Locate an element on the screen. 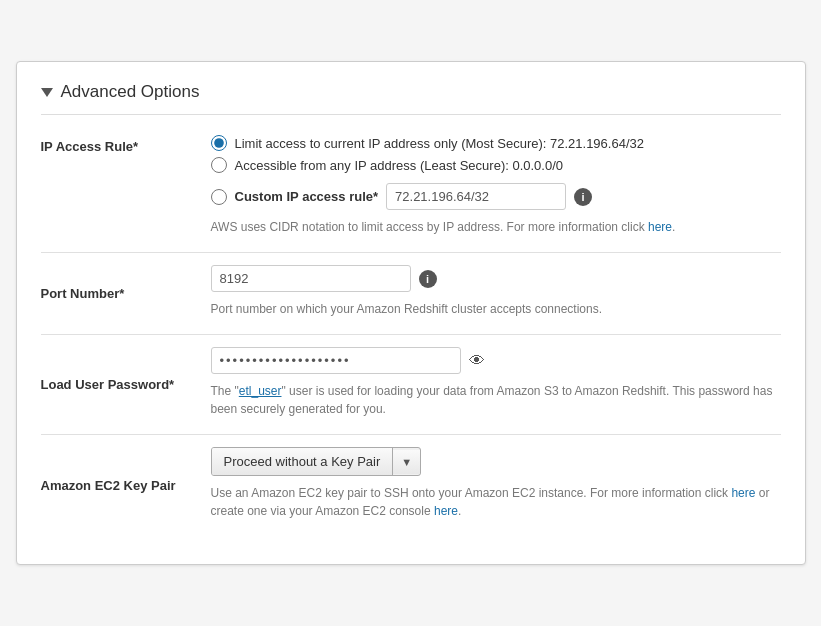 Image resolution: width=821 pixels, height=626 pixels. key-pair-dropdown-arrow: ▼ is located at coordinates (406, 462).